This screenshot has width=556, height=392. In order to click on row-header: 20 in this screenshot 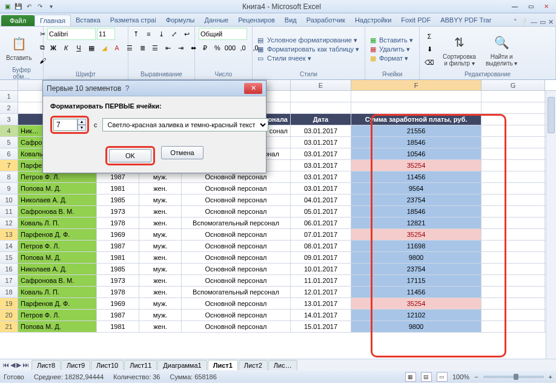, I will do `click(9, 315)`.